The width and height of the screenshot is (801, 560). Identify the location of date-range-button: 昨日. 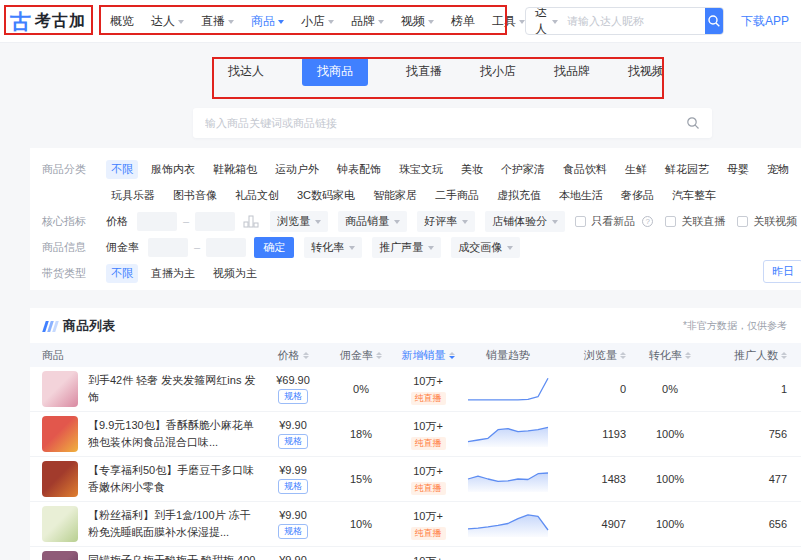
(782, 272).